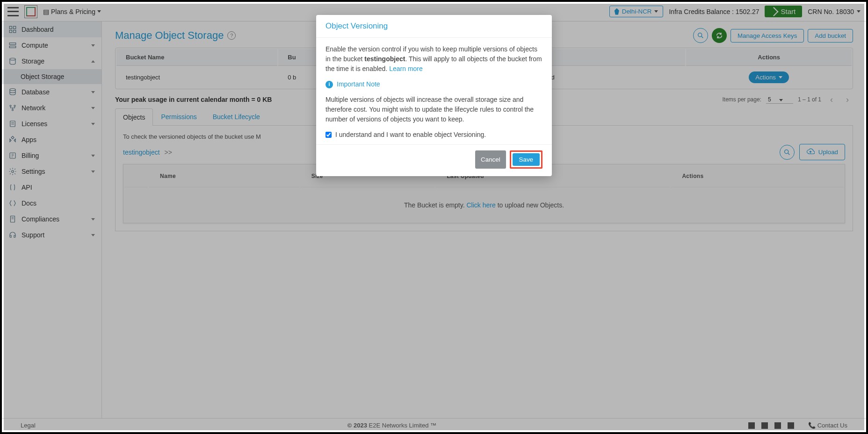 This screenshot has height=434, width=868. Describe the element at coordinates (434, 59) in the screenshot. I see `modal-paragraph-1: Enable the version control if you wish t…` at that location.